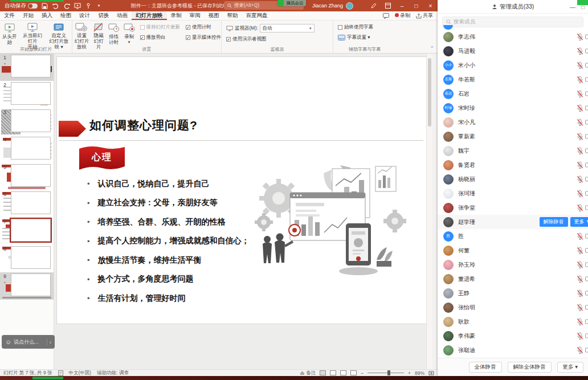  I want to click on notes-button: 备注, so click(308, 373).